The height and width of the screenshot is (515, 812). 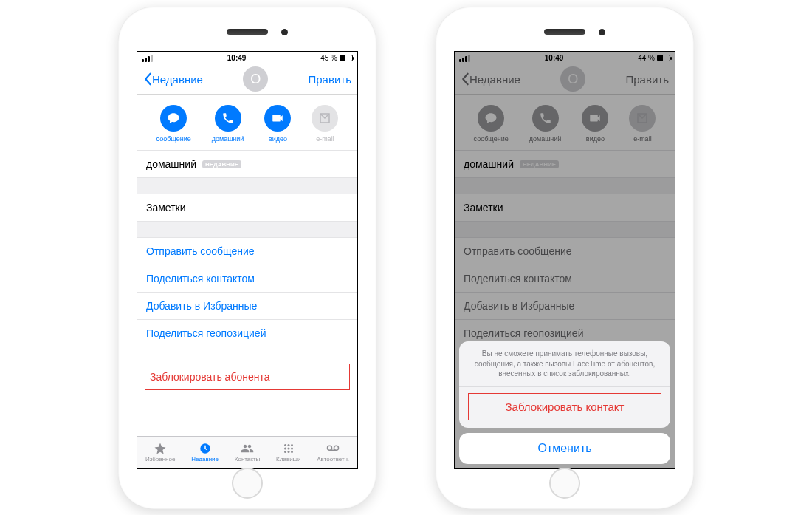 I want to click on tab-label: Автоответч., so click(x=333, y=460).